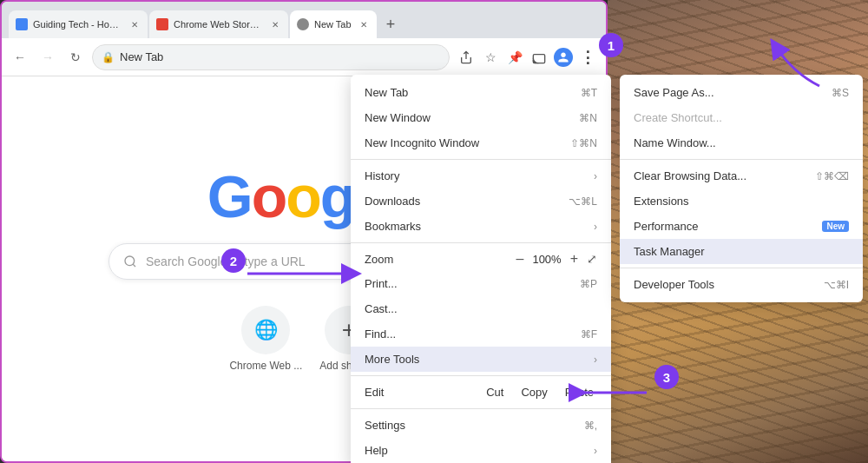 This screenshot has width=868, height=463. Describe the element at coordinates (595, 451) in the screenshot. I see `menu-help-arrow: ›` at that location.